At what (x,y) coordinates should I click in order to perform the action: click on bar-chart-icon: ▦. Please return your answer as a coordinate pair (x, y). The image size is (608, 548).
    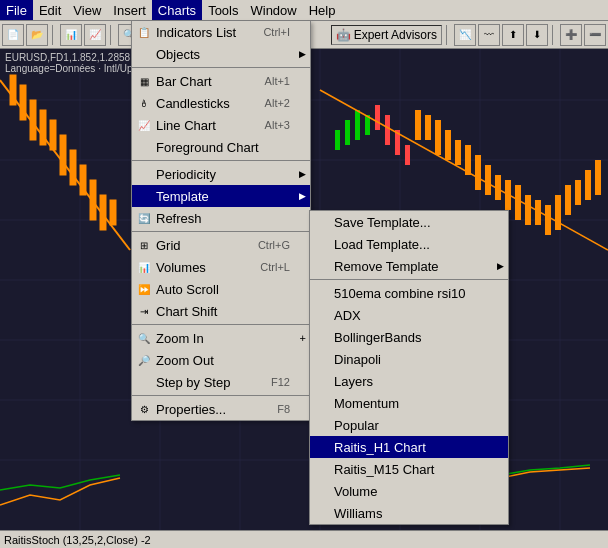
    Looking at the image, I should click on (144, 81).